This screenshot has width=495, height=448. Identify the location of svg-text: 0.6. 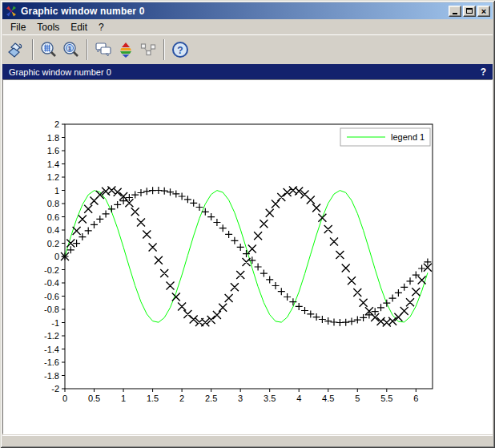
(53, 217).